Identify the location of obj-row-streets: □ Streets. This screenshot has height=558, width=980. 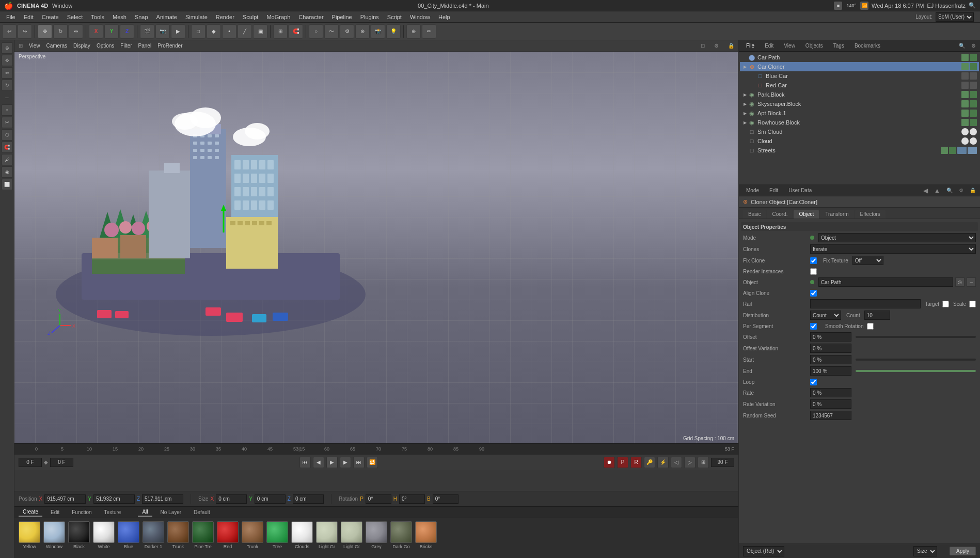
(859, 150).